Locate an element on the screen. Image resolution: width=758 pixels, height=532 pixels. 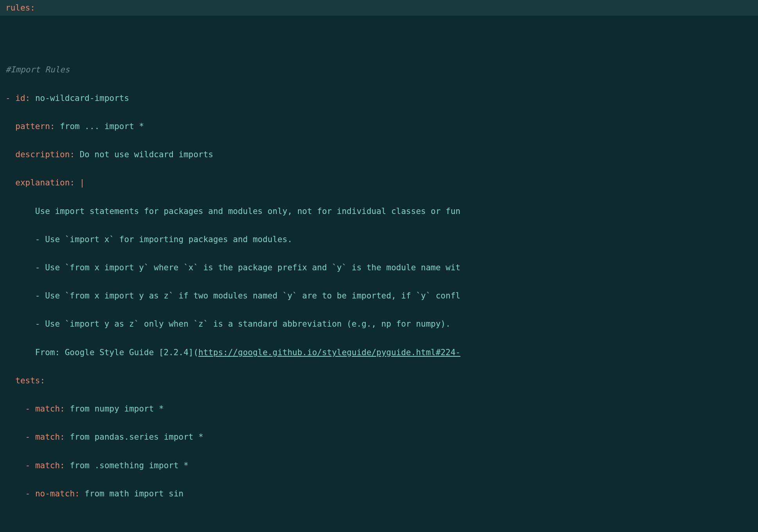
yaml-value: from numpy import * is located at coordinates (117, 409).